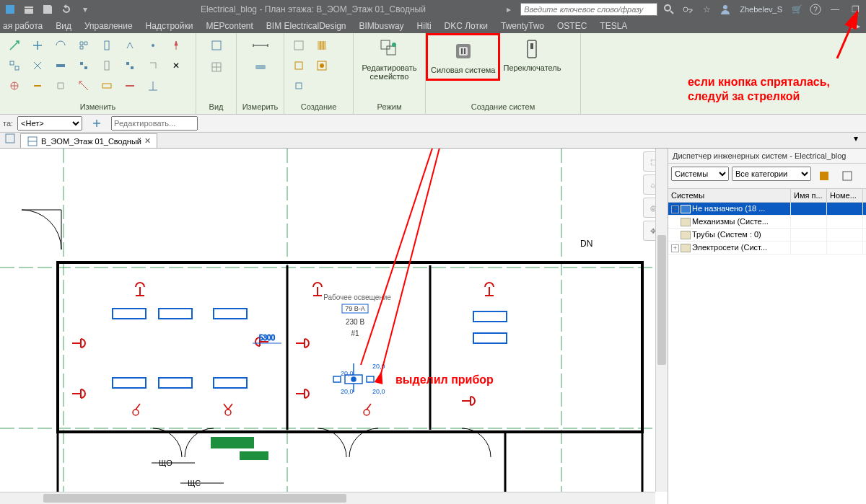  I want to click on cart-icon: 🛒, so click(797, 9).